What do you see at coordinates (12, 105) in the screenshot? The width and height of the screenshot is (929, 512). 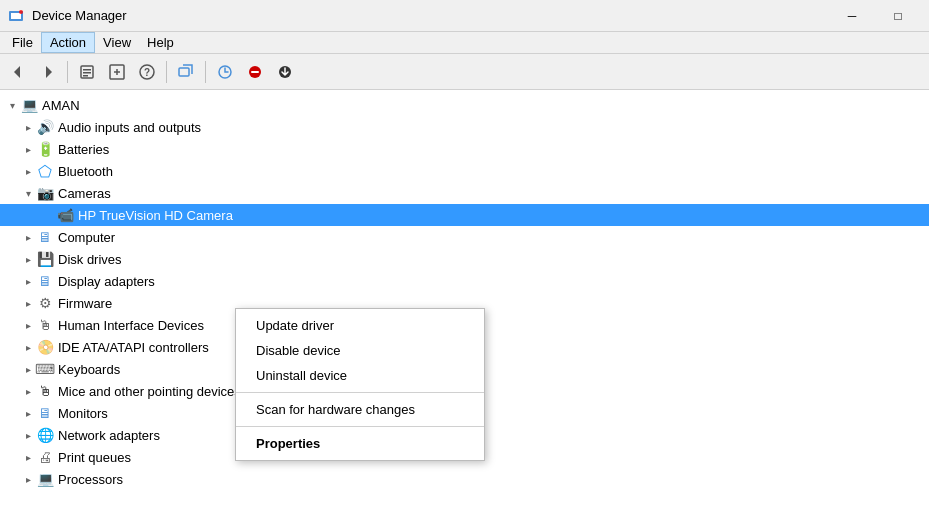 I see `root-toggle` at bounding box center [12, 105].